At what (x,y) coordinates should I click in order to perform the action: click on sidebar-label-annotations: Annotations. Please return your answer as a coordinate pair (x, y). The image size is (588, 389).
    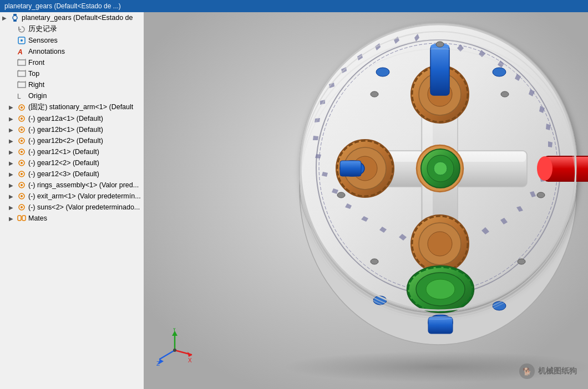
    Looking at the image, I should click on (47, 52).